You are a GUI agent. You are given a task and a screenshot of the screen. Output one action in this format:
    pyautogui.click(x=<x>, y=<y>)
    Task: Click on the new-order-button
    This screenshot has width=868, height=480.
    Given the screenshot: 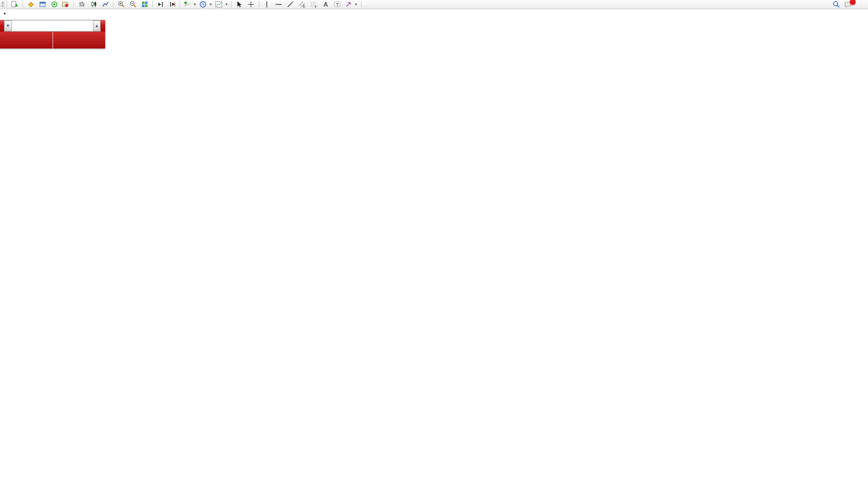 What is the action you would take?
    pyautogui.click(x=15, y=5)
    